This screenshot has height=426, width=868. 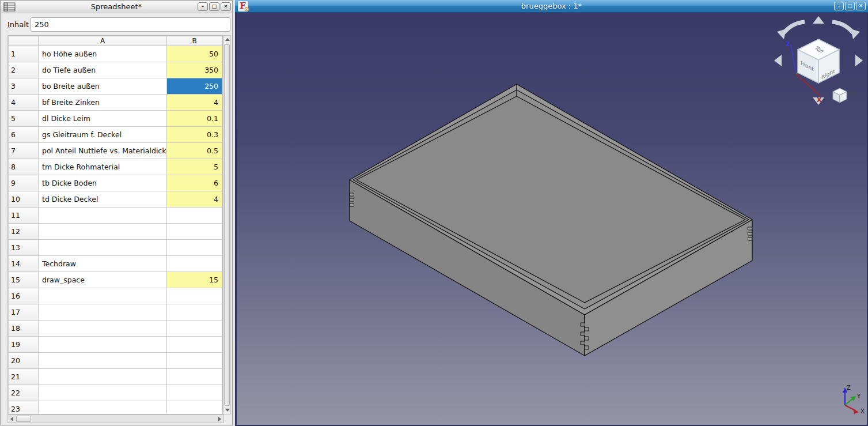 What do you see at coordinates (195, 70) in the screenshot?
I see `cell-b: 350` at bounding box center [195, 70].